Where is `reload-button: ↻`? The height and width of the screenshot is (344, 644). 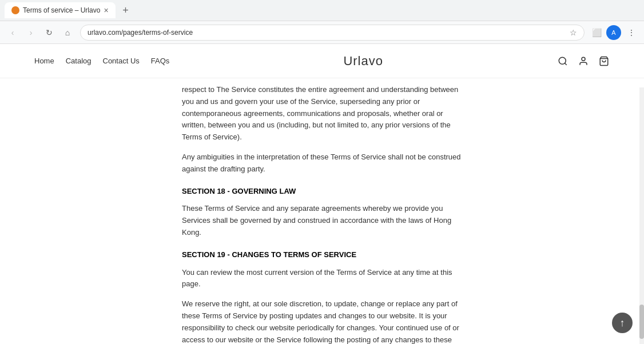 reload-button: ↻ is located at coordinates (49, 33).